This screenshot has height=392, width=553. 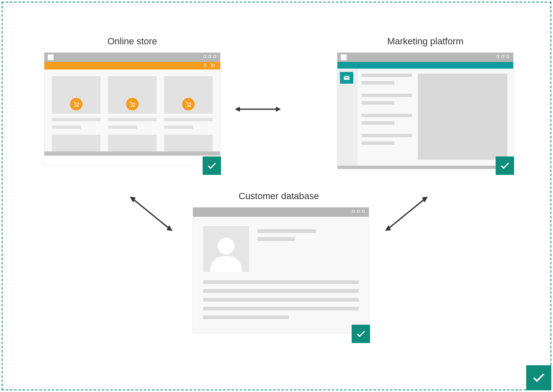 What do you see at coordinates (281, 300) in the screenshot?
I see `customer-details` at bounding box center [281, 300].